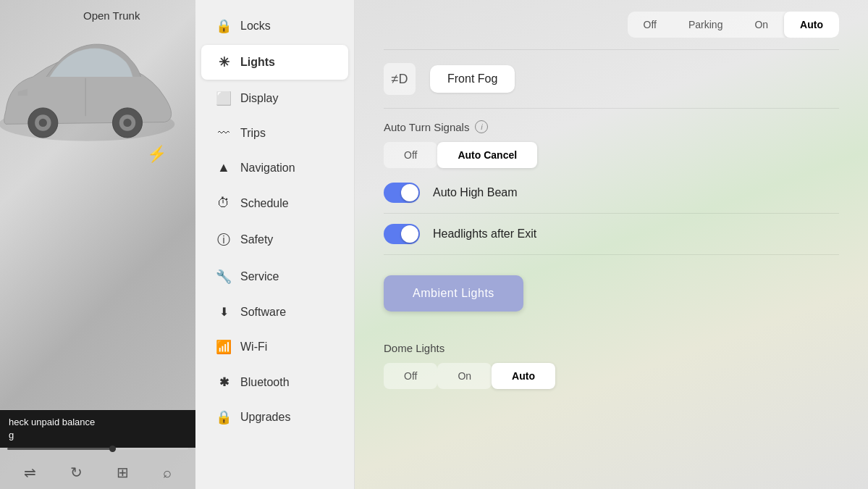 The image size is (868, 489). Describe the element at coordinates (111, 16) in the screenshot. I see `open-trunk-label: Open Trunk` at that location.